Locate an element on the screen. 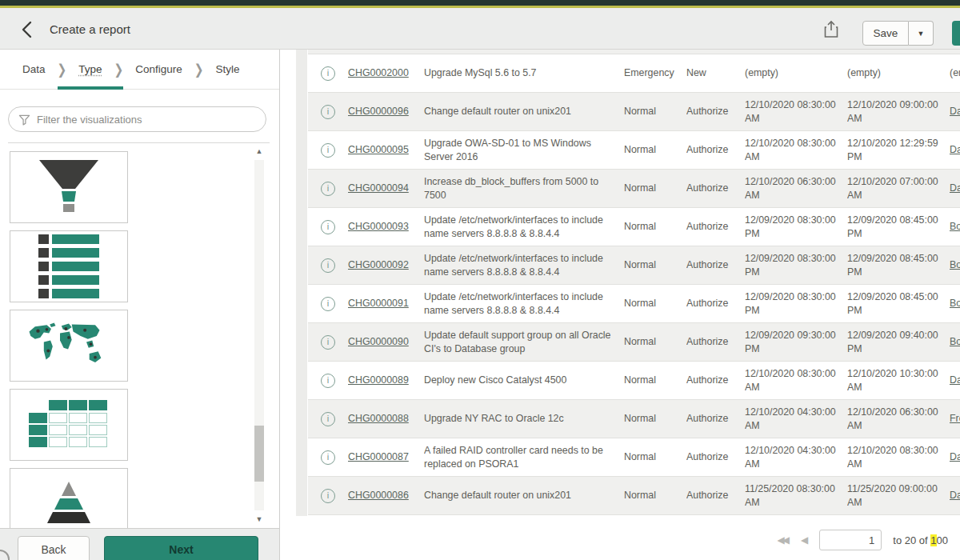 The image size is (960, 560). table-row: i CHG0000093 Update /etc/network/interfa… is located at coordinates (634, 227).